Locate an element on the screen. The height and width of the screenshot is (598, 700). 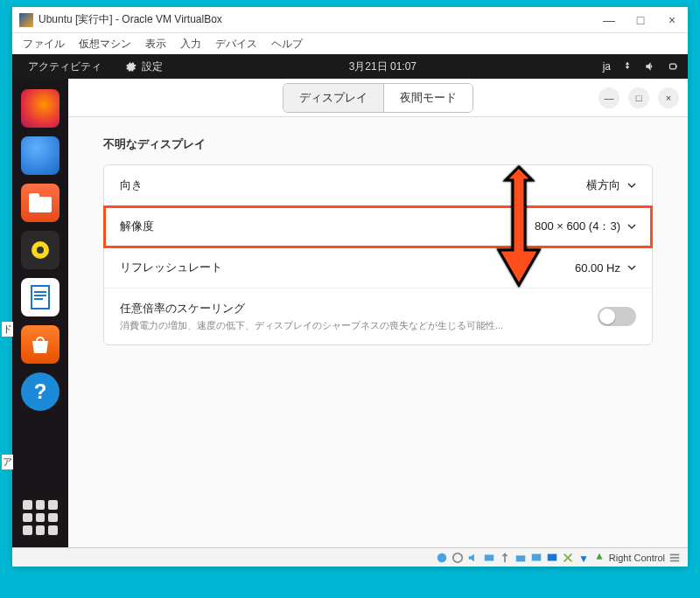
menu-device: デバイス is located at coordinates (236, 44).